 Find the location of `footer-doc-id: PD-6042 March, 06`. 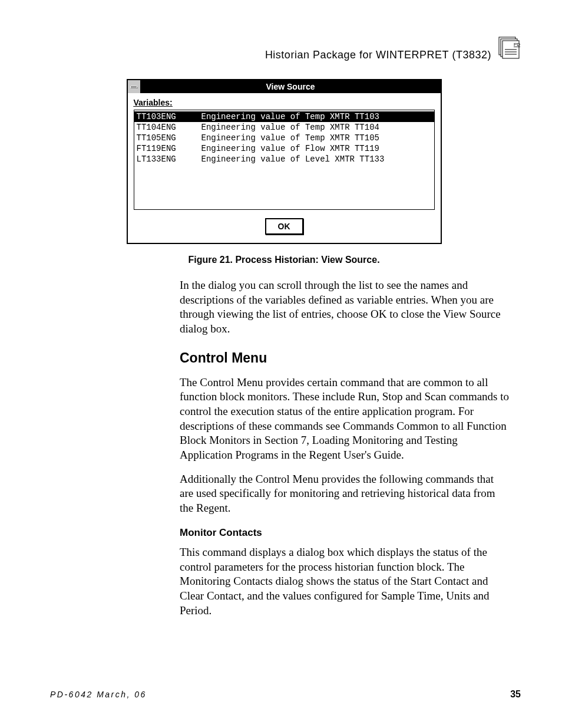

footer-doc-id: PD-6042 March, 06 is located at coordinates (98, 694).